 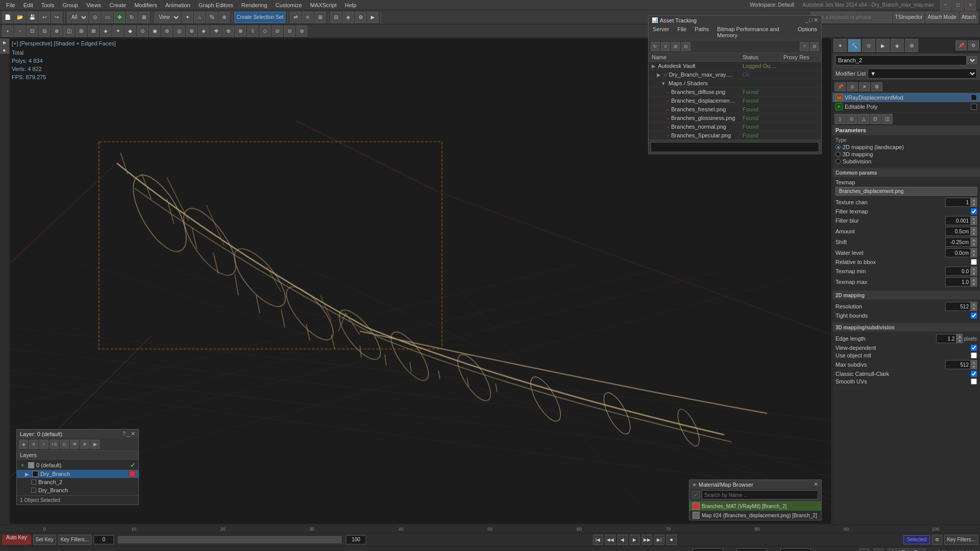 What do you see at coordinates (974, 107) in the screenshot?
I see `mod-visibility-poly` at bounding box center [974, 107].